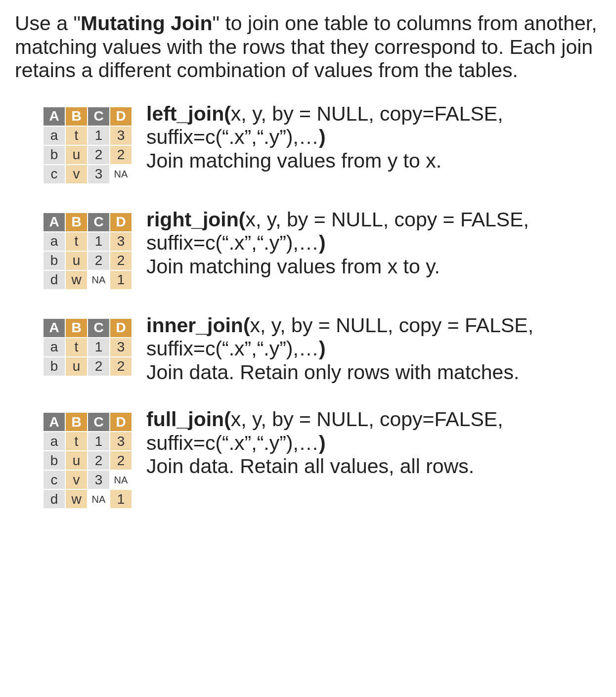  I want to click on join-table: ABCDat13bu22cv3NA, so click(88, 145).